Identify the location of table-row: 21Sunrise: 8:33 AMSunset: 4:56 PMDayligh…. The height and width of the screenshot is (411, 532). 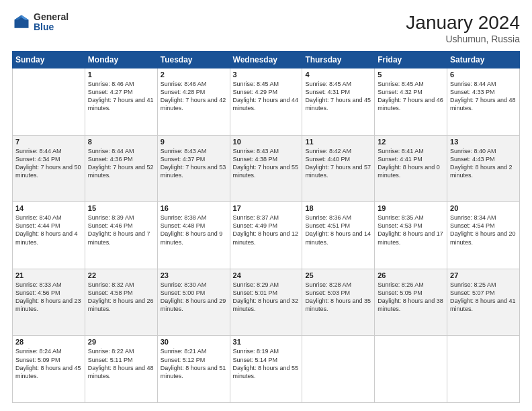
(49, 302).